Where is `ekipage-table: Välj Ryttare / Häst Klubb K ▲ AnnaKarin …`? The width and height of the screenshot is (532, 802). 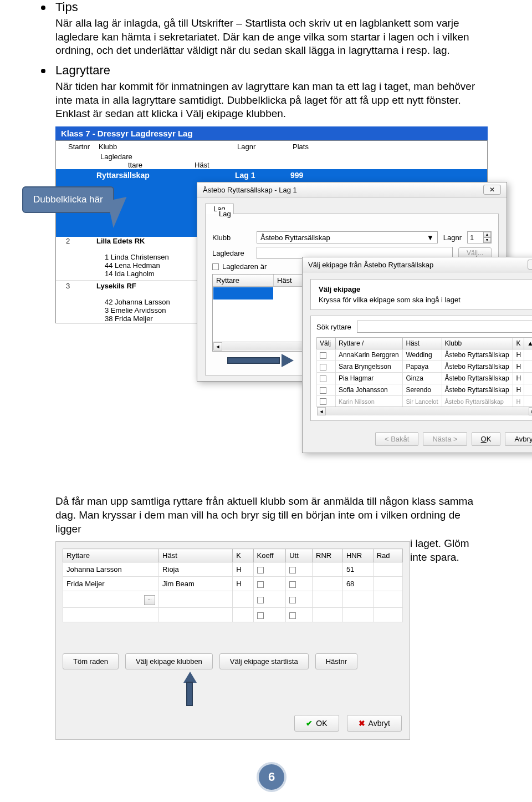 ekipage-table: Välj Ryttare / Häst Klubb K ▲ AnnaKarin … is located at coordinates (424, 372).